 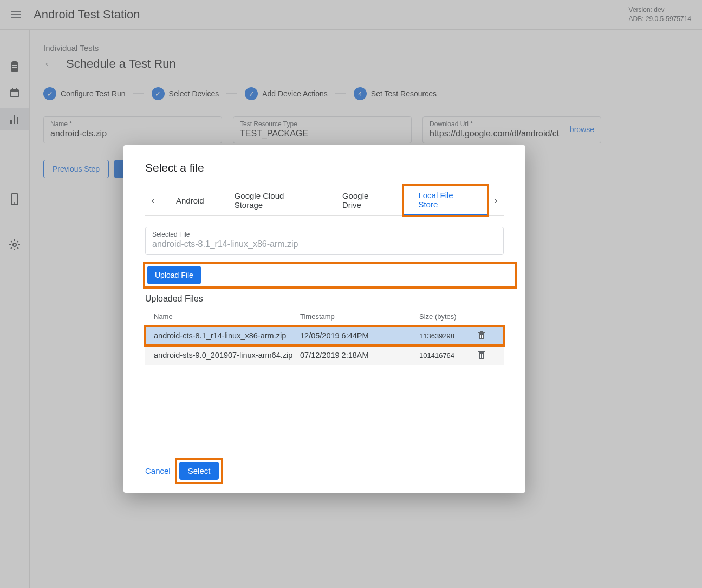 I want to click on tab-row: ‹ Android Google Cloud Storage Google Dr…, so click(x=324, y=200).